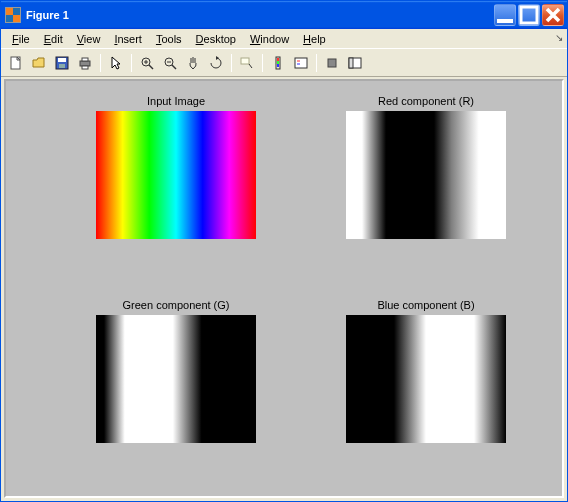 The height and width of the screenshot is (502, 568). I want to click on menu-insert: Insert, so click(128, 39).